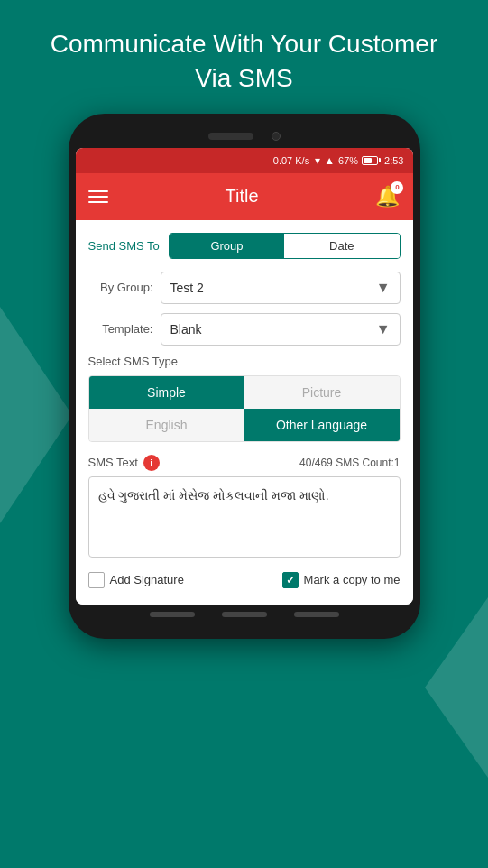 This screenshot has width=488, height=868. What do you see at coordinates (388, 197) in the screenshot?
I see `notification-bell: 🔔 0` at bounding box center [388, 197].